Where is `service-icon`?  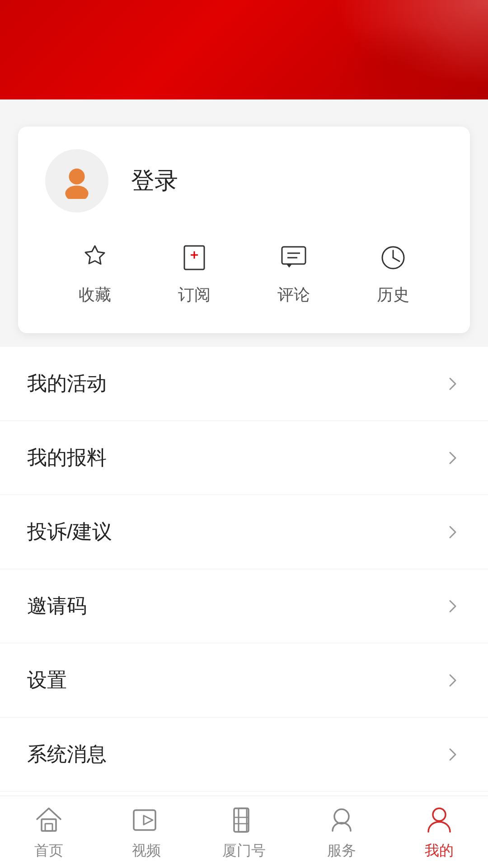 service-icon is located at coordinates (342, 820).